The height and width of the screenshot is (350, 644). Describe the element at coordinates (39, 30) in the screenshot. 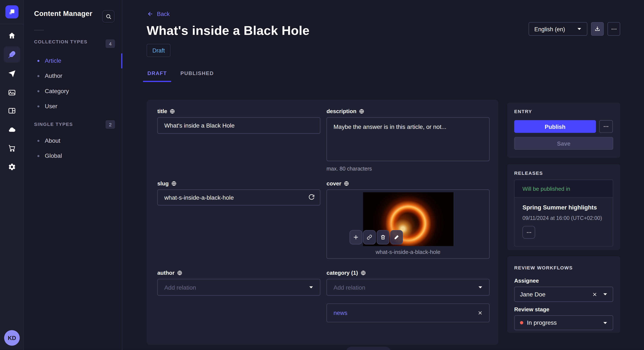

I see `sidebar-divider` at that location.